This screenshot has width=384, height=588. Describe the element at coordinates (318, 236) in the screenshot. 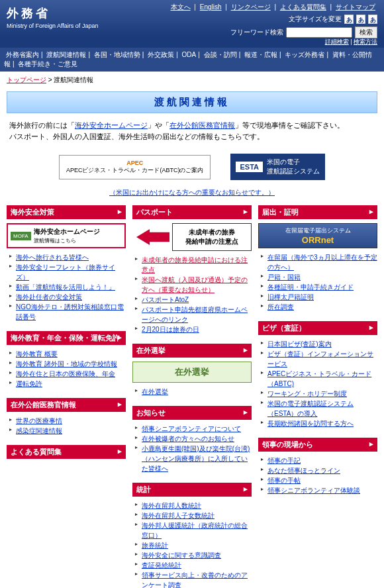

I see `orr-box: 在留届電子届出システム ORRnet` at that location.